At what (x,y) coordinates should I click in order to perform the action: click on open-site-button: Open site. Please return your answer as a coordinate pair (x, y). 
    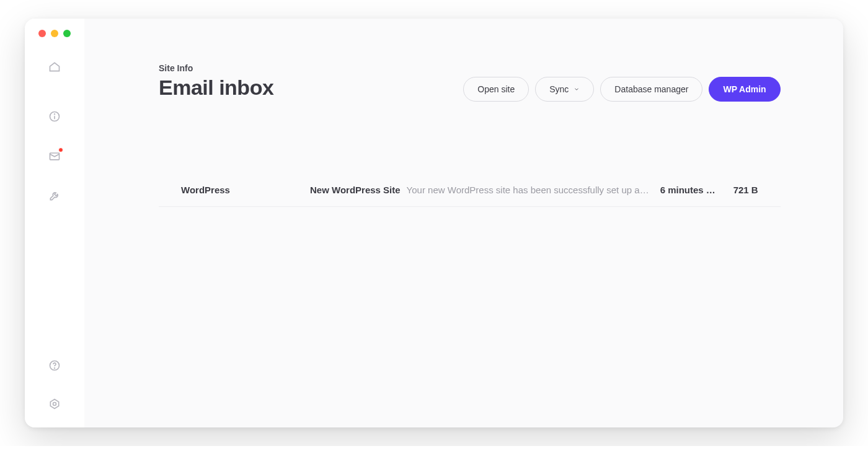
    Looking at the image, I should click on (496, 89).